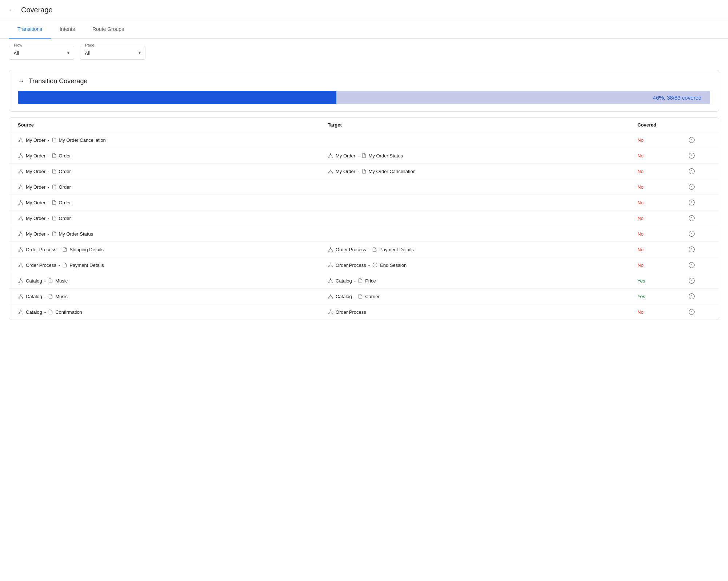  Describe the element at coordinates (173, 140) in the screenshot. I see `source-cell: My Order - My Order Cancellation` at that location.